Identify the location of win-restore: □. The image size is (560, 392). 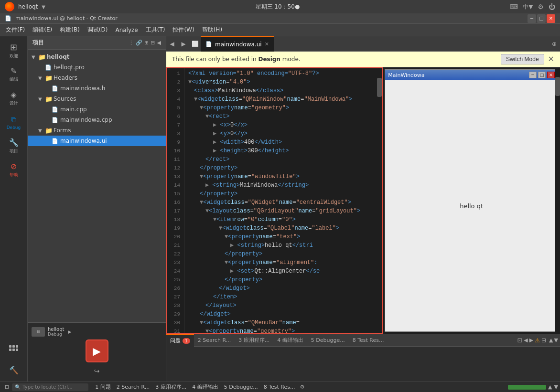
(541, 19).